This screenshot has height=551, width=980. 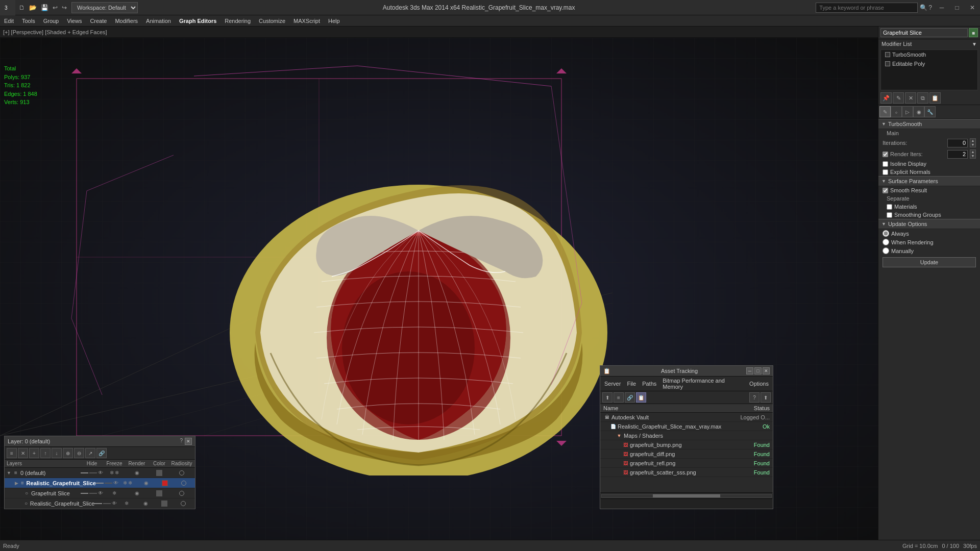 What do you see at coordinates (159, 493) in the screenshot?
I see `cs3` at bounding box center [159, 493].